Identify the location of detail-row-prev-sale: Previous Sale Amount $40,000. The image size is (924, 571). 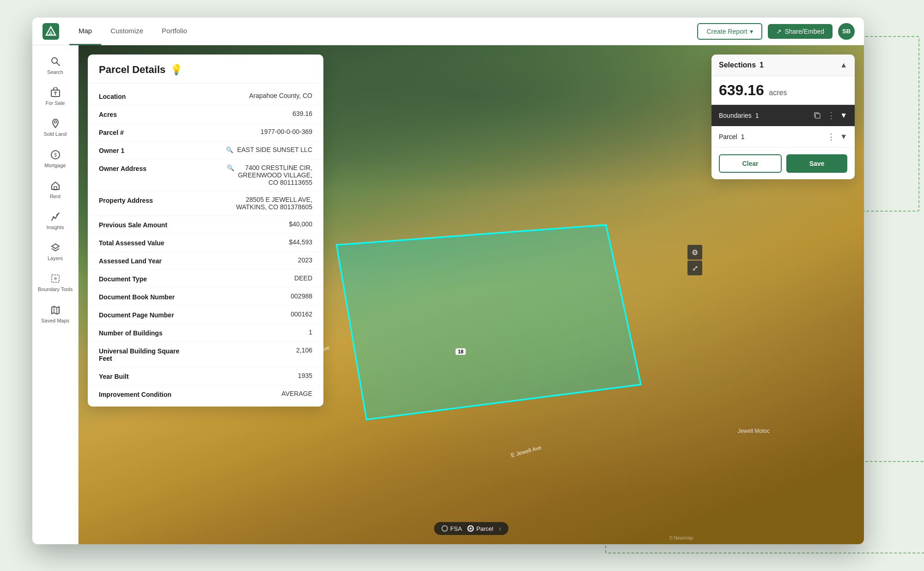
(206, 225).